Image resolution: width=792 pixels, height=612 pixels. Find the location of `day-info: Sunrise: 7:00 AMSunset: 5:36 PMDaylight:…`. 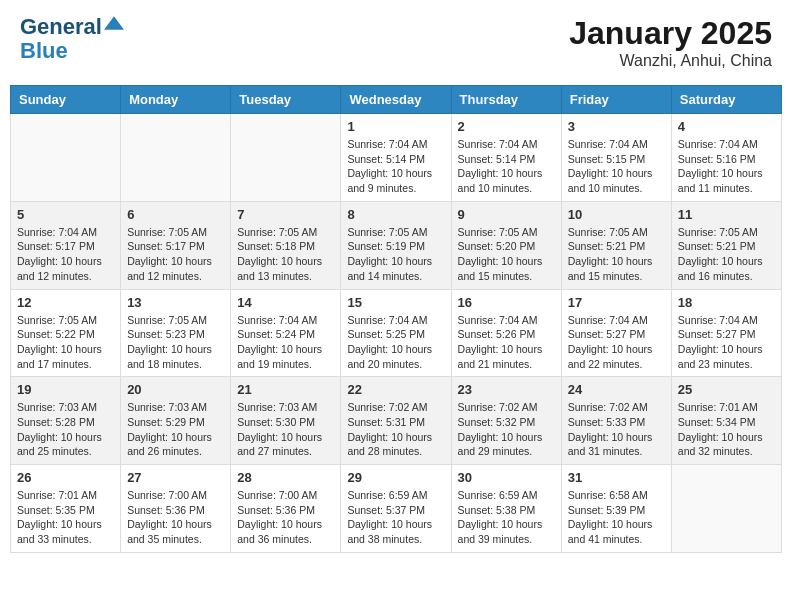

day-info: Sunrise: 7:00 AMSunset: 5:36 PMDaylight:… is located at coordinates (176, 518).